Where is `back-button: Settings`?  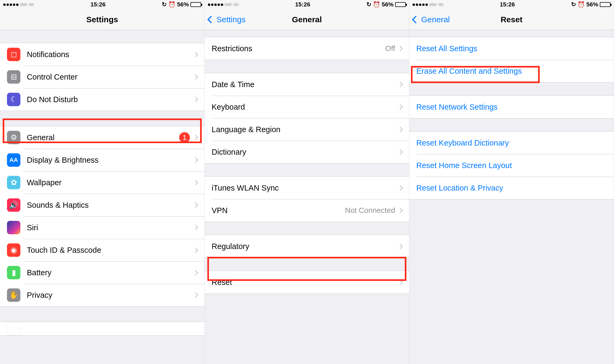 back-button: Settings is located at coordinates (225, 20).